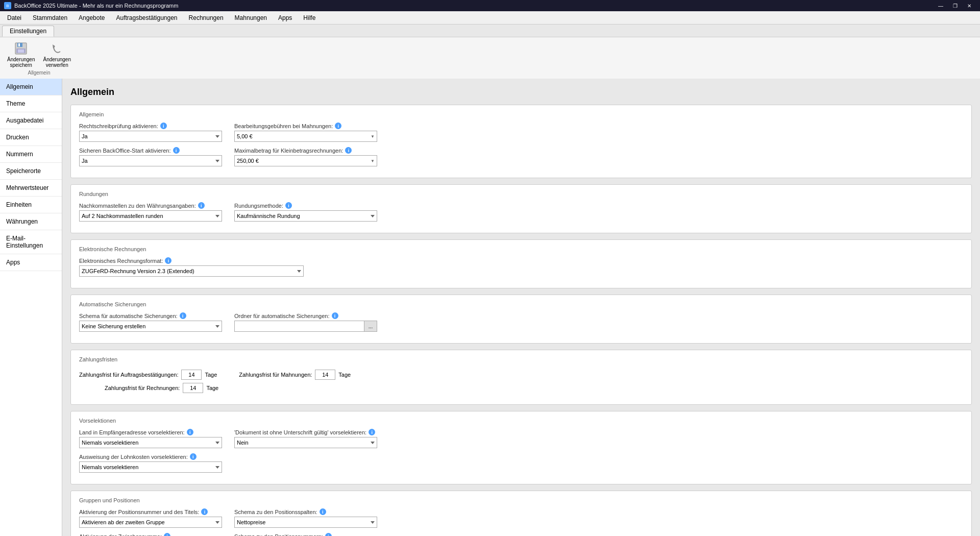 The width and height of the screenshot is (980, 536). What do you see at coordinates (151, 467) in the screenshot?
I see `lohnkosten-select: Niemals vorselektieren` at bounding box center [151, 467].